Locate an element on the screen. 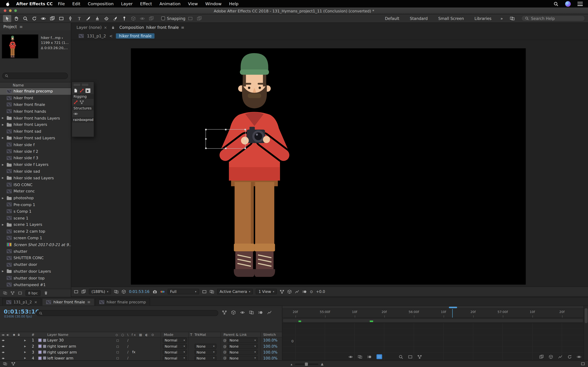 The image size is (588, 367). layer-name-column-header: Layer Name is located at coordinates (80, 334).